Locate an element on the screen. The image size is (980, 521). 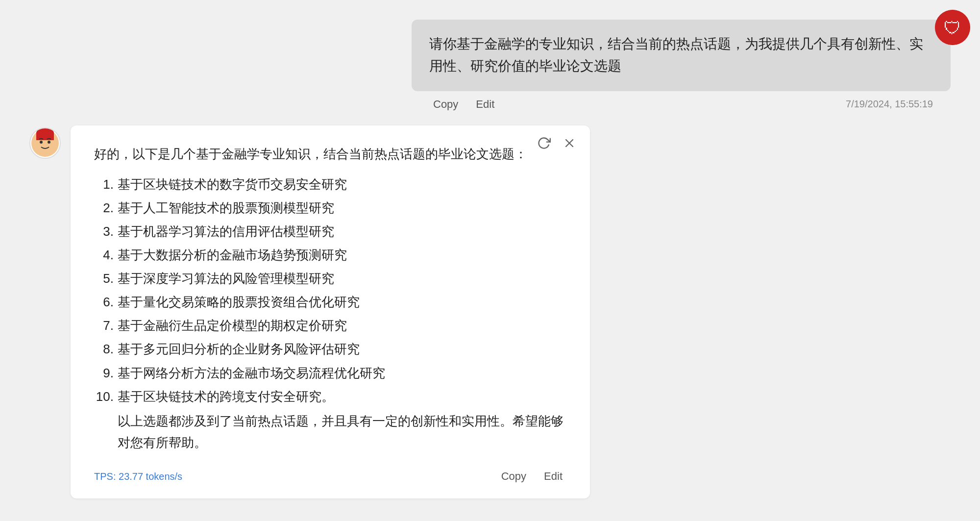
list-item-num: 2. is located at coordinates (104, 208).